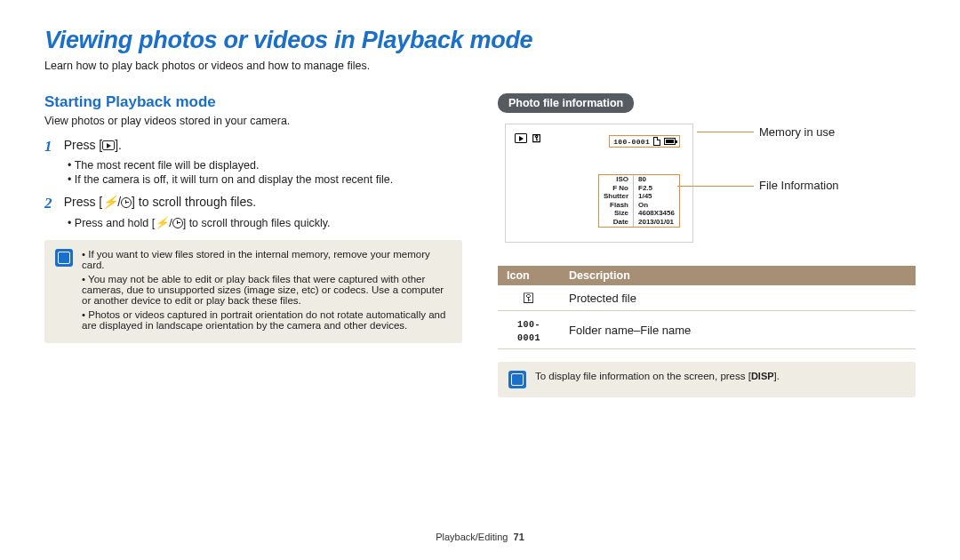 This screenshot has height=560, width=960. What do you see at coordinates (656, 196) in the screenshot?
I see `info-value: 1/45` at bounding box center [656, 196].